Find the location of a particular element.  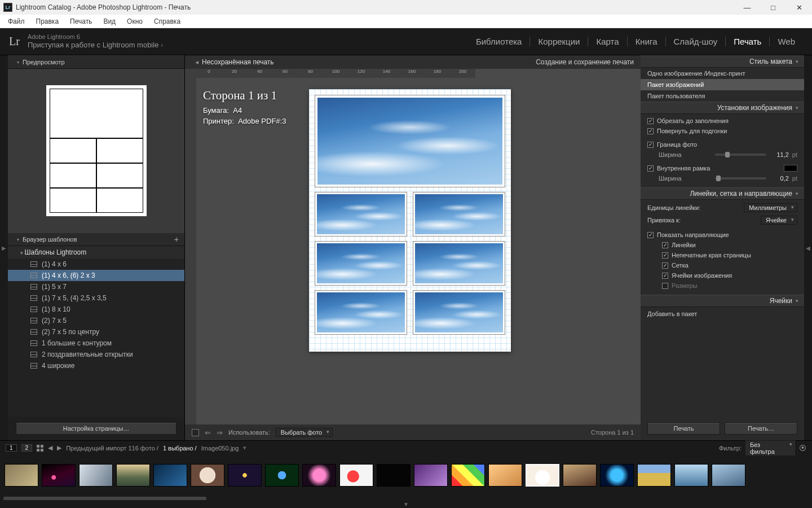

use-photos-select: Выбрать фото is located at coordinates (304, 432).